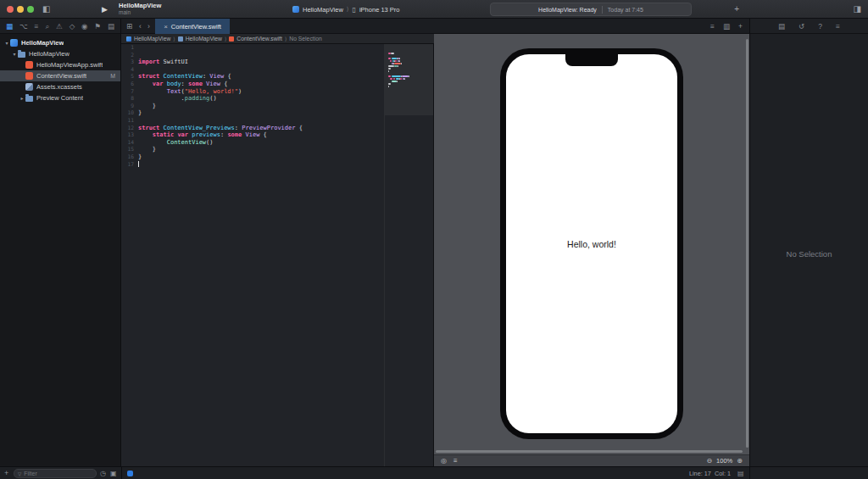 This screenshot has width=868, height=479. I want to click on code-token: Text, so click(175, 92).